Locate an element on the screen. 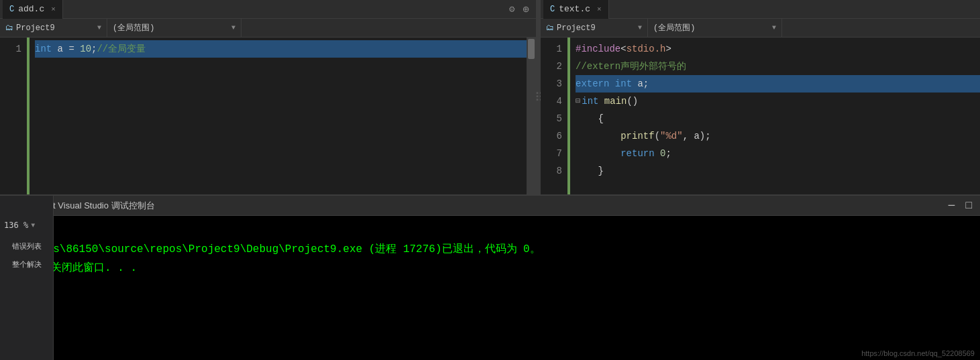  split-editor-icon: ⊕ is located at coordinates (526, 9).